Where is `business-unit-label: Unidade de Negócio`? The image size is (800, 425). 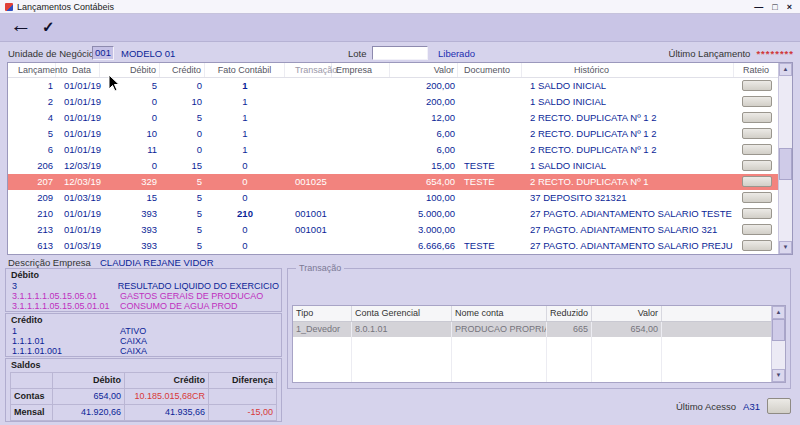 business-unit-label: Unidade de Negócio is located at coordinates (51, 54).